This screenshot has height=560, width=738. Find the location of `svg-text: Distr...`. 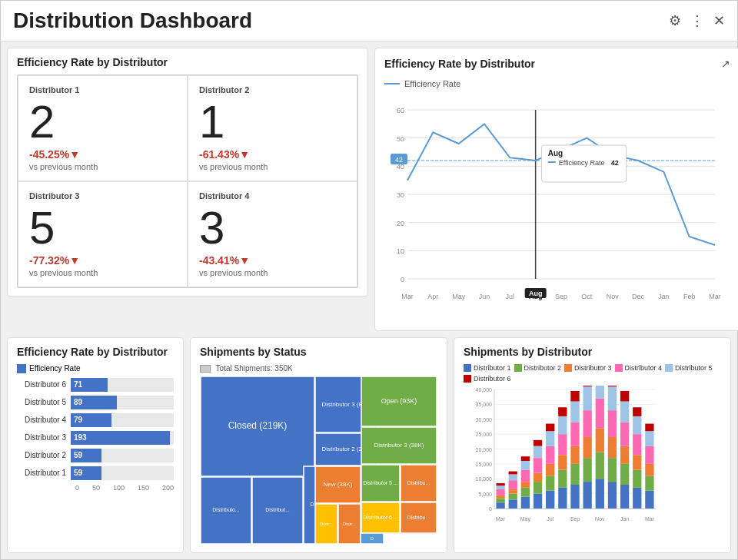

svg-text: Distr... is located at coordinates (349, 524).